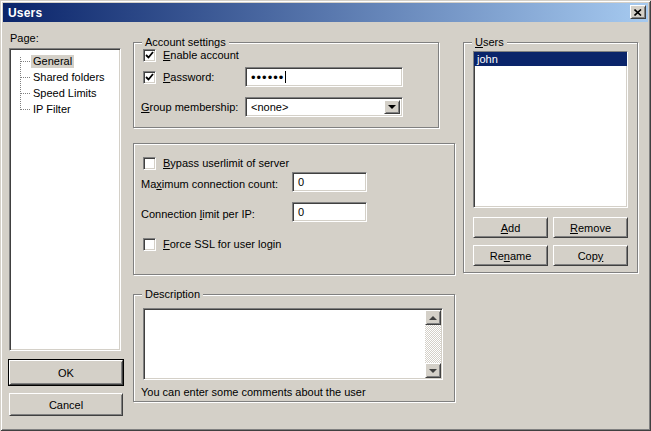 The width and height of the screenshot is (651, 431). What do you see at coordinates (488, 59) in the screenshot?
I see `user-name: john` at bounding box center [488, 59].